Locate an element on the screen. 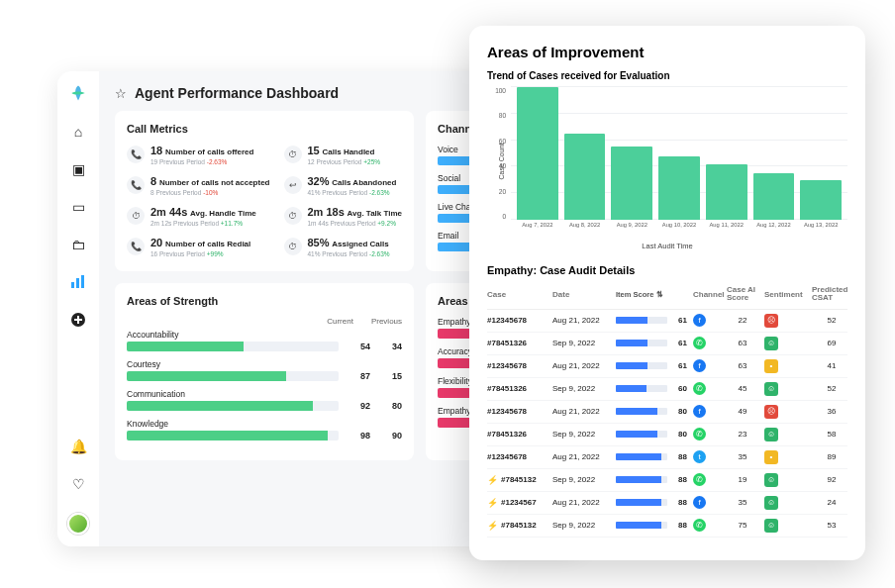 Image resolution: width=895 pixels, height=588 pixels. metric-item: ⏱ 2m 18s Avg. Talk Time 1m 44s Previous … is located at coordinates (344, 216).